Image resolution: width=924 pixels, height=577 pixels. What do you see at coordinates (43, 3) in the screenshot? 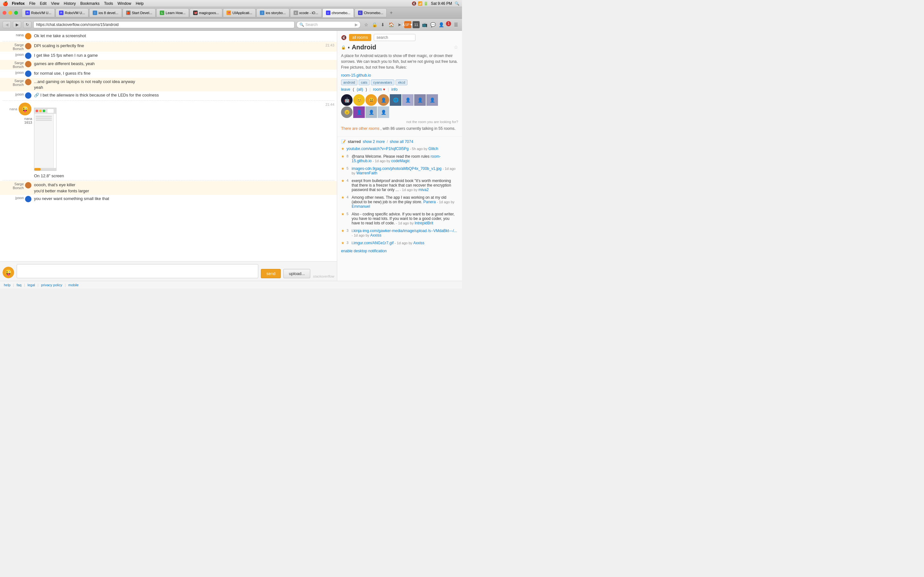
I see `menubar-edit: Edit` at bounding box center [43, 3].